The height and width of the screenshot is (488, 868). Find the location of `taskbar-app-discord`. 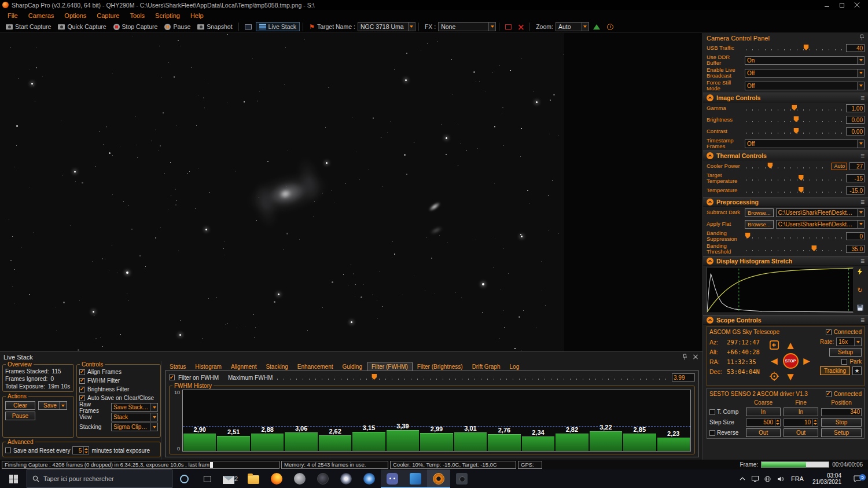

taskbar-app-discord is located at coordinates (392, 479).